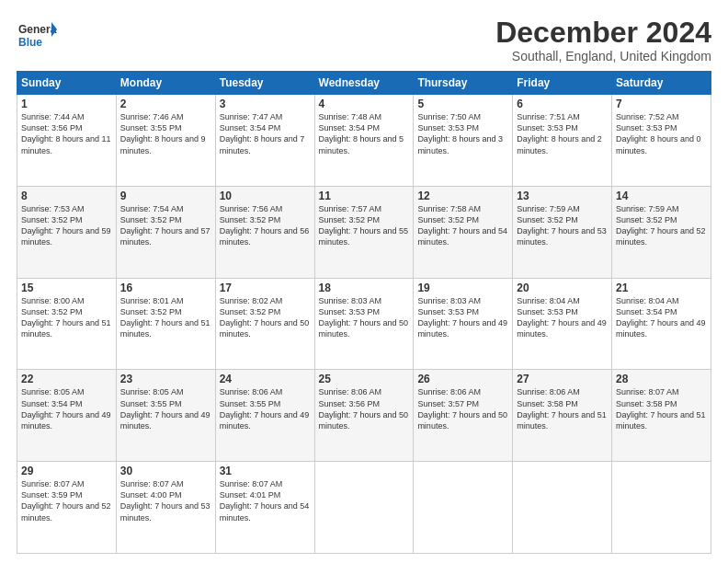  Describe the element at coordinates (165, 232) in the screenshot. I see `table-row: 9 Sunrise: 7:54 AMSunset: 3:52 PMDayligh…` at that location.